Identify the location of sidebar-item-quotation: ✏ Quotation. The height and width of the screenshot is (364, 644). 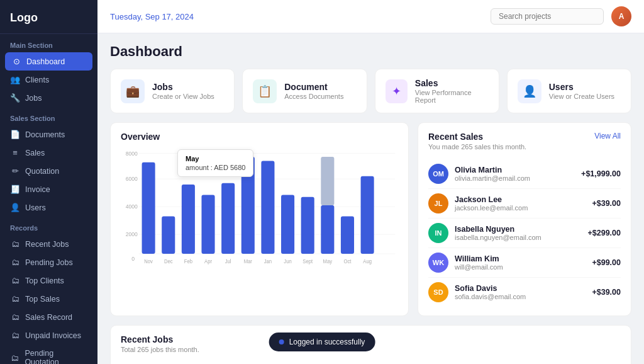
(49, 171).